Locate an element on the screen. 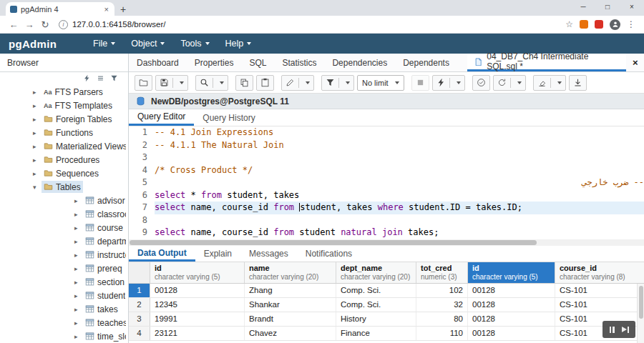 This screenshot has height=343, width=644. tab-dependents: Dependents is located at coordinates (426, 63).